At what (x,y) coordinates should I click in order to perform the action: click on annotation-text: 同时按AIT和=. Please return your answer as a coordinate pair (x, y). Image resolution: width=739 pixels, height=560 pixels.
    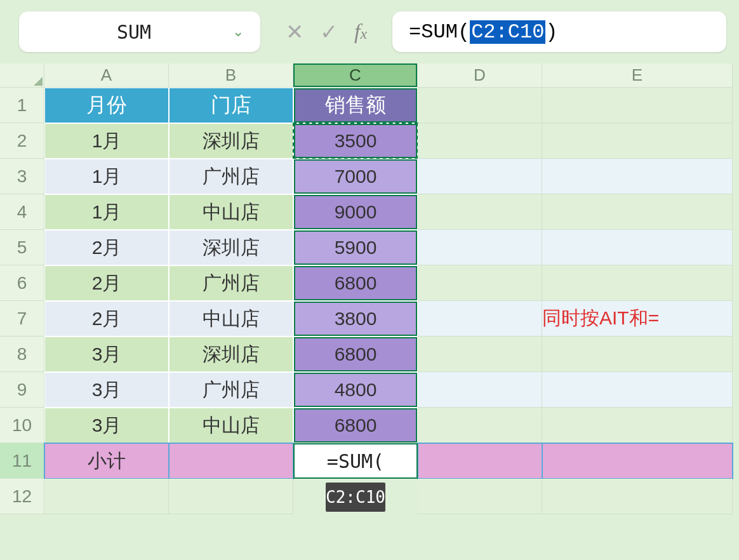
    Looking at the image, I should click on (637, 319).